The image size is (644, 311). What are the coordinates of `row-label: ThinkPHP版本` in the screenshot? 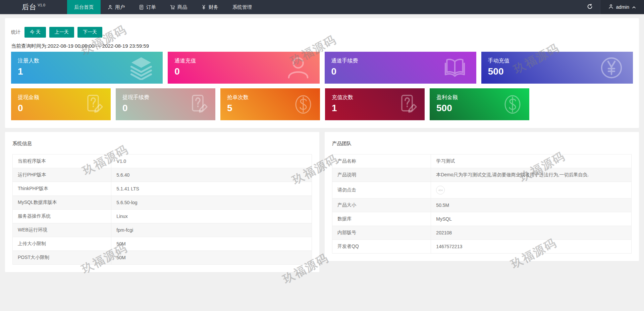 It's located at (62, 189).